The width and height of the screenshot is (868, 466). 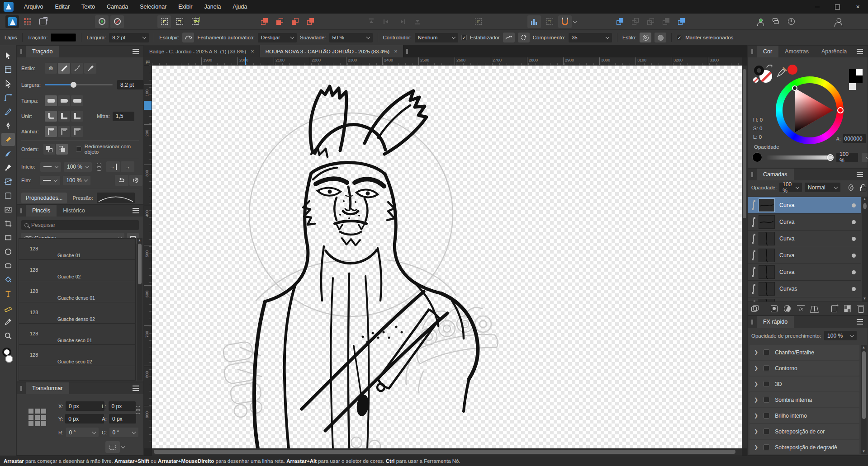 What do you see at coordinates (12, 22) in the screenshot?
I see `designer-persona-button` at bounding box center [12, 22].